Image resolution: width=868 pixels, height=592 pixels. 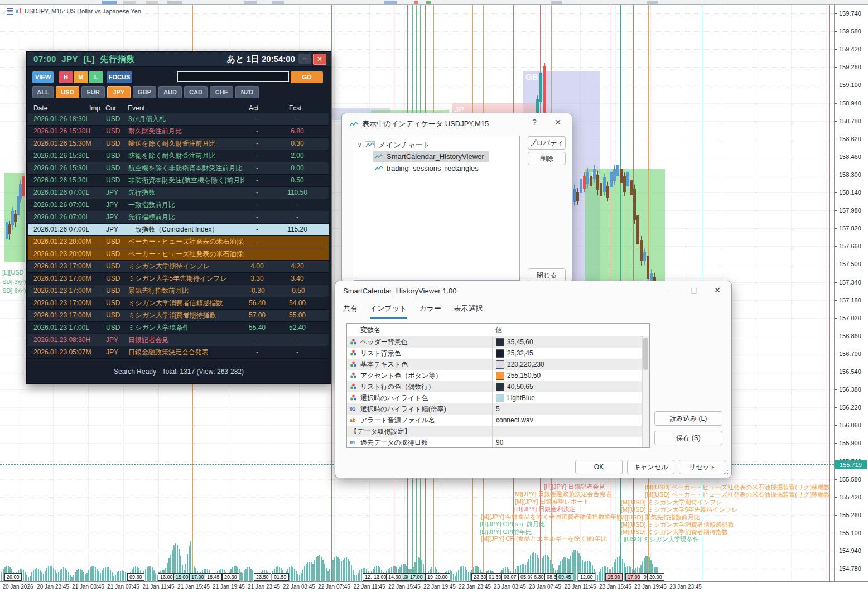 What do you see at coordinates (170, 93) in the screenshot?
I see `currency-filter-aud: AUD` at bounding box center [170, 93].